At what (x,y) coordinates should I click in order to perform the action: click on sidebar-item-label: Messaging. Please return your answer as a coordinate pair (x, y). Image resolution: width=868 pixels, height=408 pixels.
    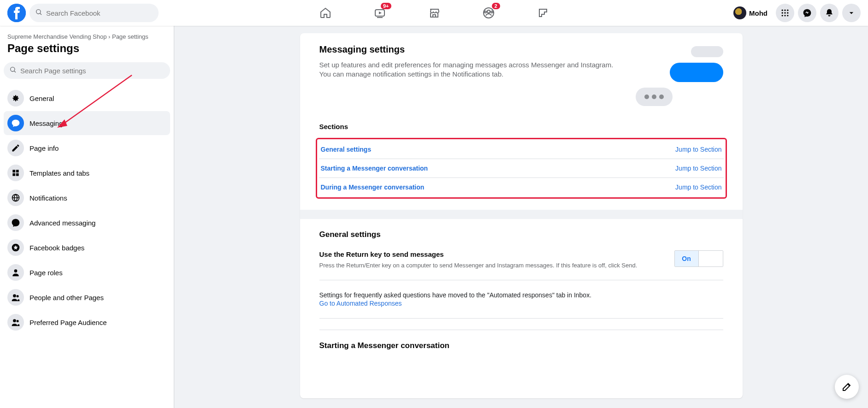
    Looking at the image, I should click on (46, 124).